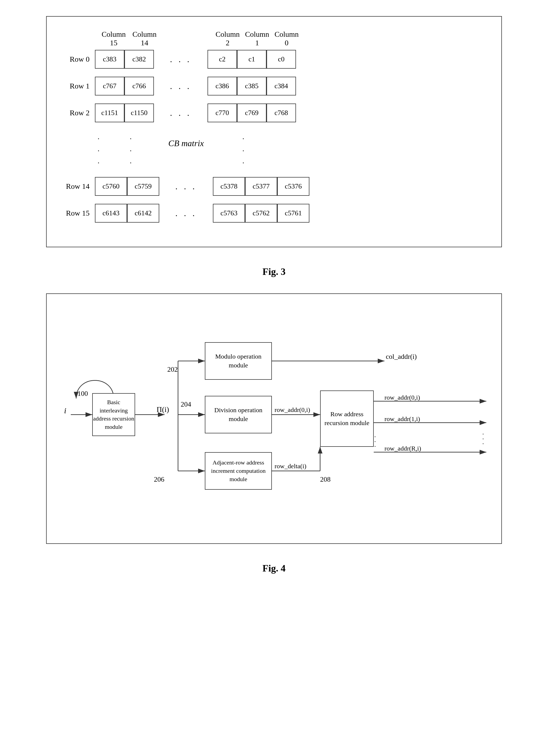  Describe the element at coordinates (281, 86) in the screenshot. I see `cell-c384: c384` at that location.